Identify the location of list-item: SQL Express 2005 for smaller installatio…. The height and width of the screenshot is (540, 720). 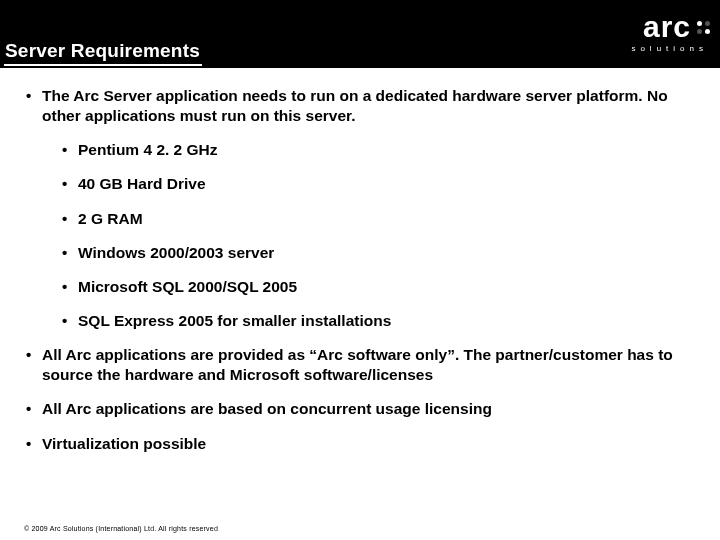
(378, 321).